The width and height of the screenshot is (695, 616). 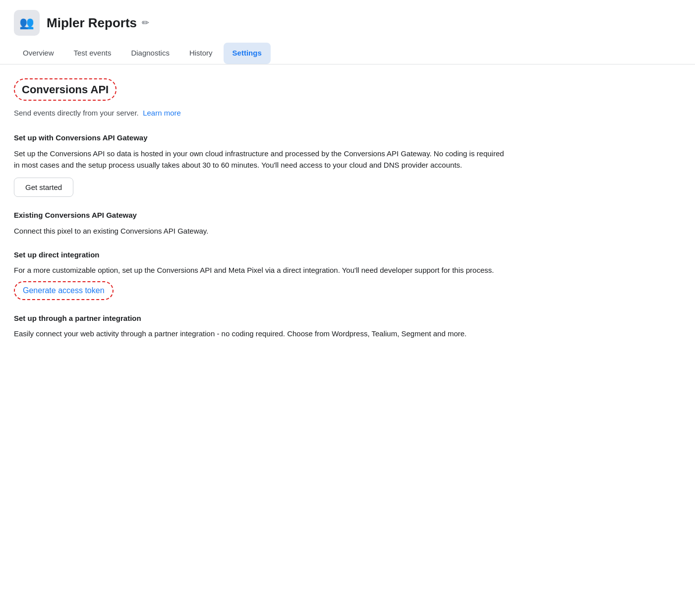 I want to click on sub-section-title-direct-integration: Set up direct integration, so click(x=260, y=255).